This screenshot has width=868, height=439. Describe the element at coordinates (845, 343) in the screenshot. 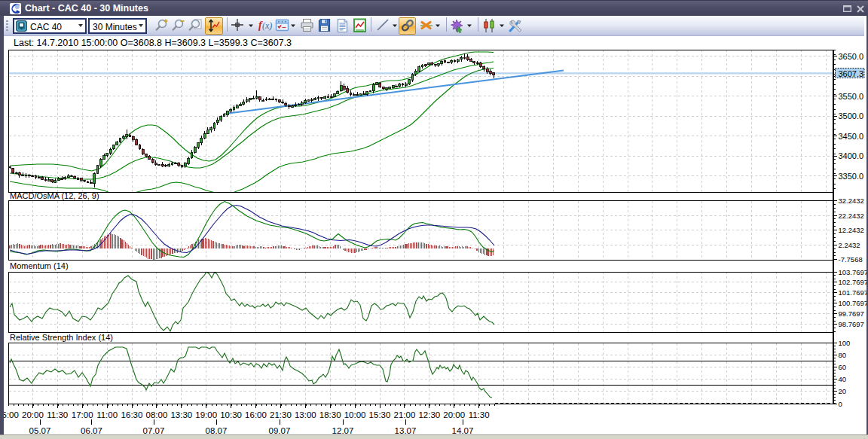

I see `svg-text: 100` at that location.